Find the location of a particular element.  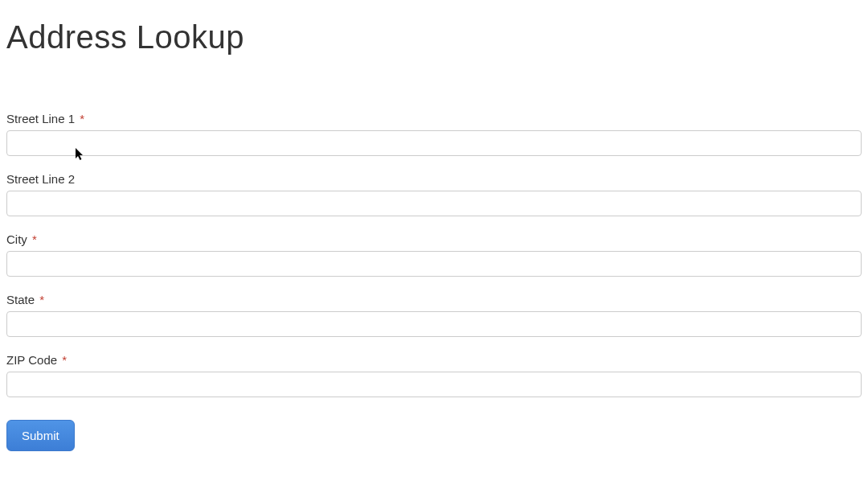

submit-button: Submit is located at coordinates (40, 436).